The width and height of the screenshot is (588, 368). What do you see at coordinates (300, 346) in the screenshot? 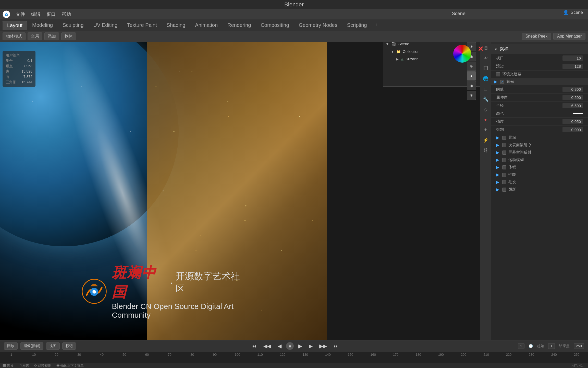
I see `play-btn: ▶` at bounding box center [300, 346].